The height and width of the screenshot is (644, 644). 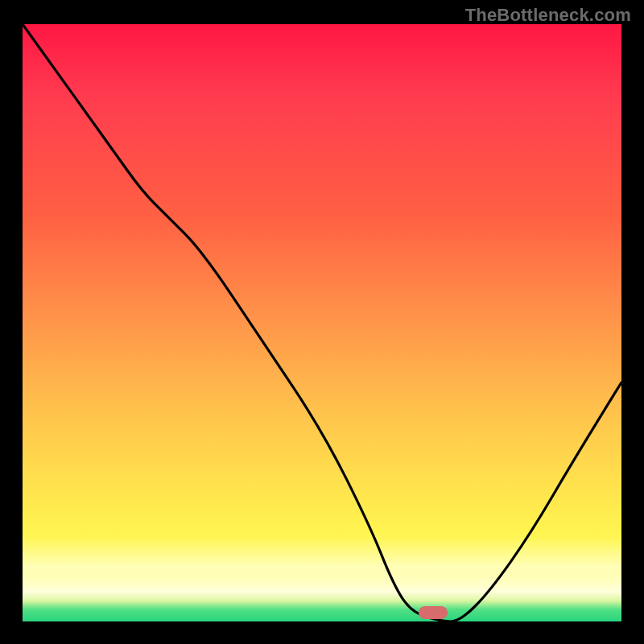 I want to click on optimal-marker, so click(x=433, y=613).